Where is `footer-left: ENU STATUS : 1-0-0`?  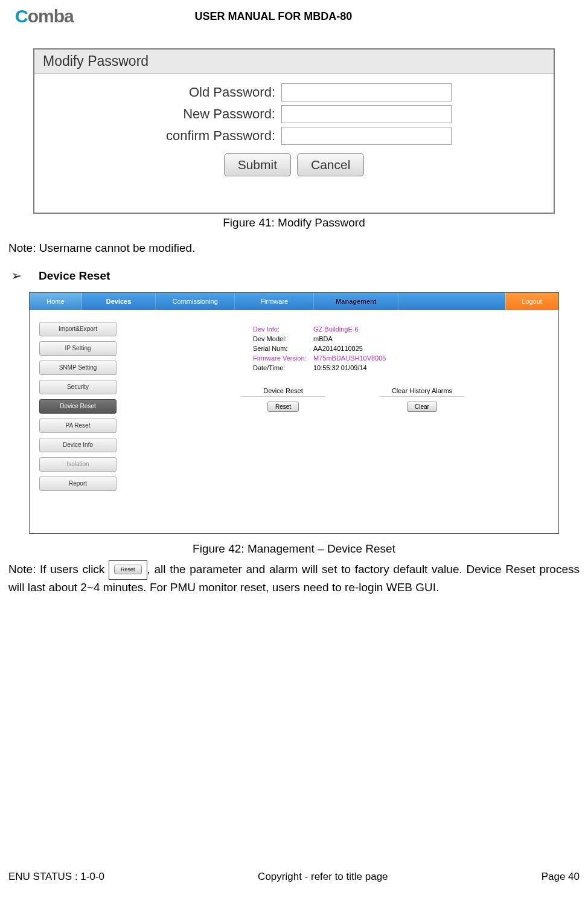 footer-left: ENU STATUS : 1-0-0 is located at coordinates (57, 877).